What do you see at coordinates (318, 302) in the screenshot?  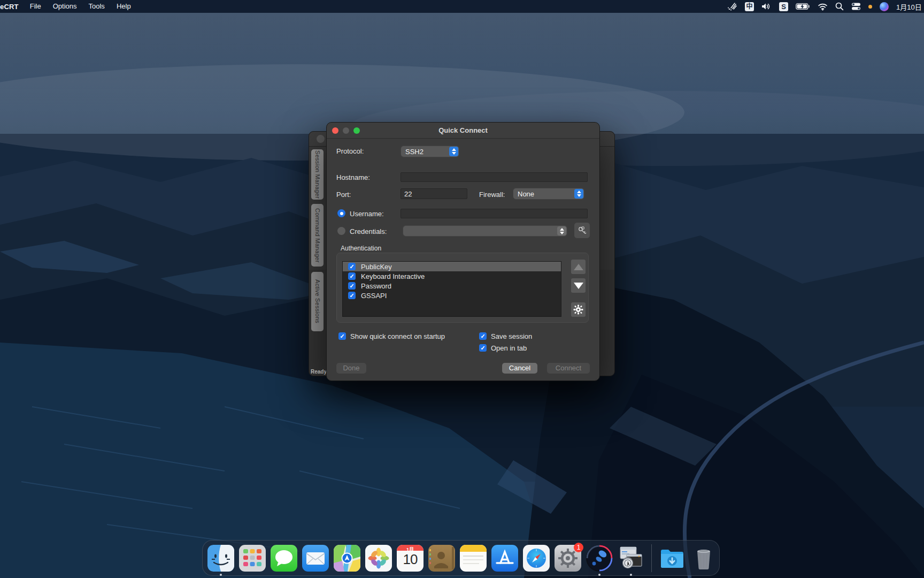 I see `tab-active-sessions: Active Sessions` at bounding box center [318, 302].